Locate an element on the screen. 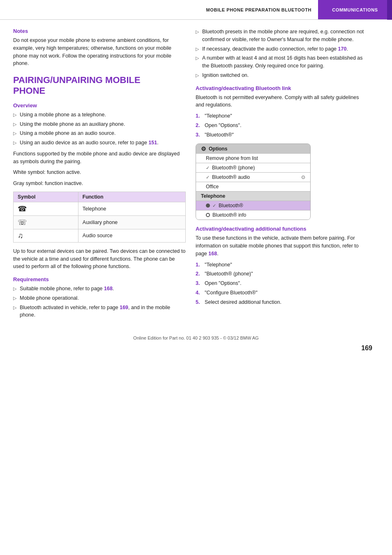 The image size is (392, 555). requirements-list: ▷ Suitable mobile phone, refer to page 1… is located at coordinates (99, 302).